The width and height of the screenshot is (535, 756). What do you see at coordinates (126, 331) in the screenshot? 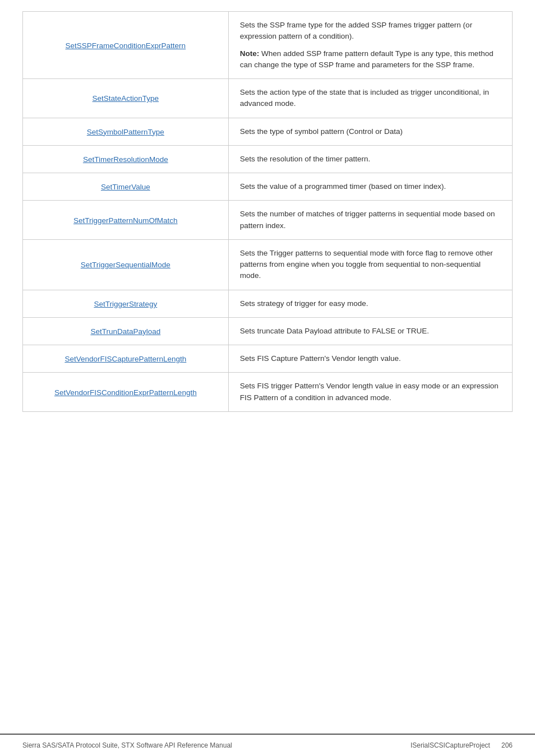
I see `method-cell: SetTrunDataPayload` at bounding box center [126, 331].